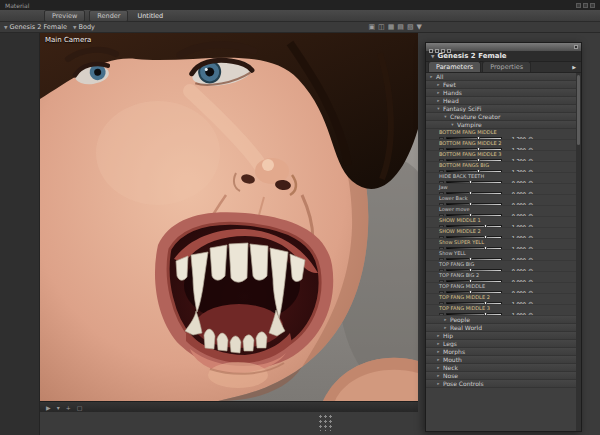 The image size is (600, 435). I want to click on viewport-toolbar: ▶▾+▢, so click(229, 406).